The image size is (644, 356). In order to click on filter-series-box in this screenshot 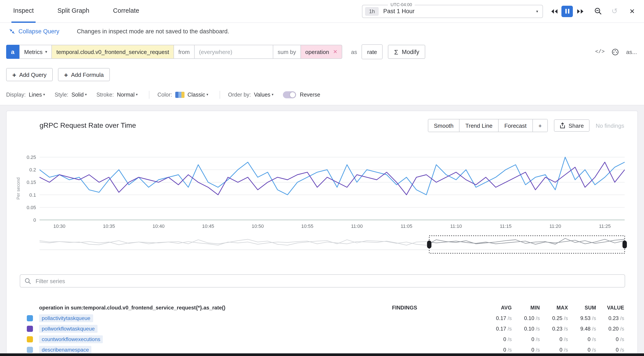, I will do `click(322, 281)`.